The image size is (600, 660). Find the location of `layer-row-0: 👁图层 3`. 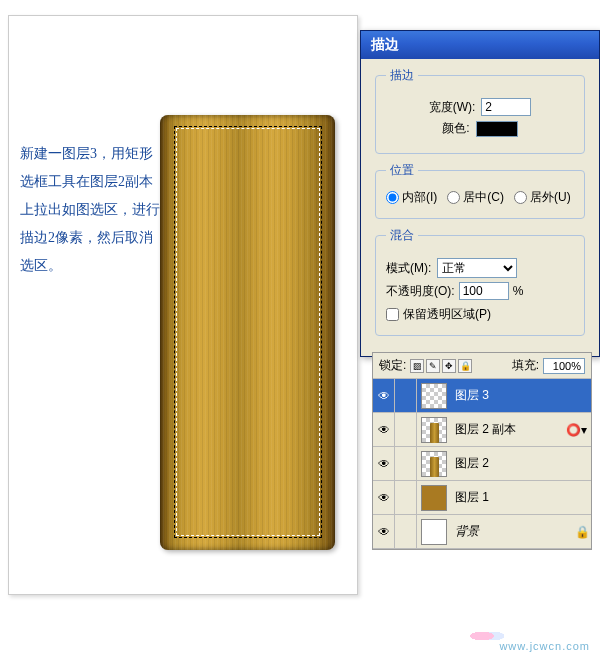

layer-row-0: 👁图层 3 is located at coordinates (482, 396).